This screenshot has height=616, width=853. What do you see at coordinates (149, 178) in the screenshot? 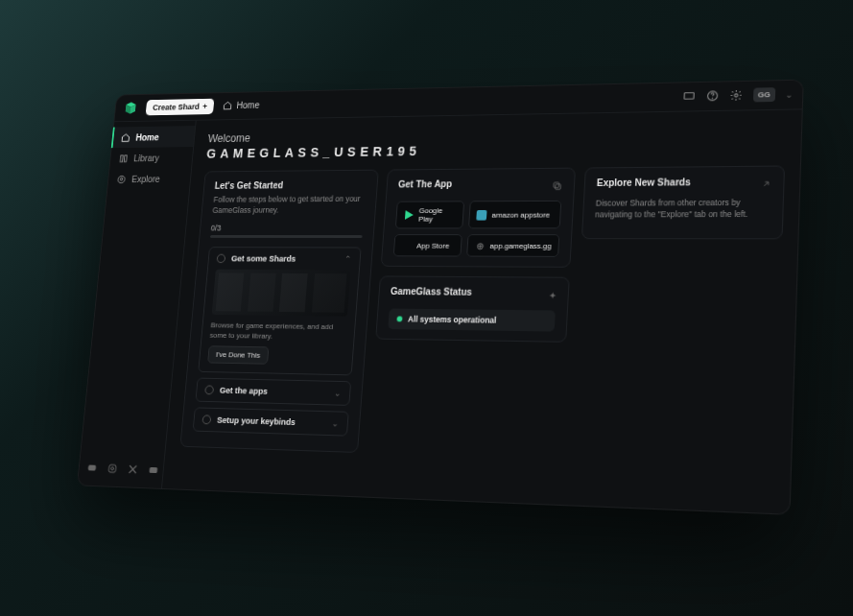
I see `sidebar-item-explore: Explore` at bounding box center [149, 178].